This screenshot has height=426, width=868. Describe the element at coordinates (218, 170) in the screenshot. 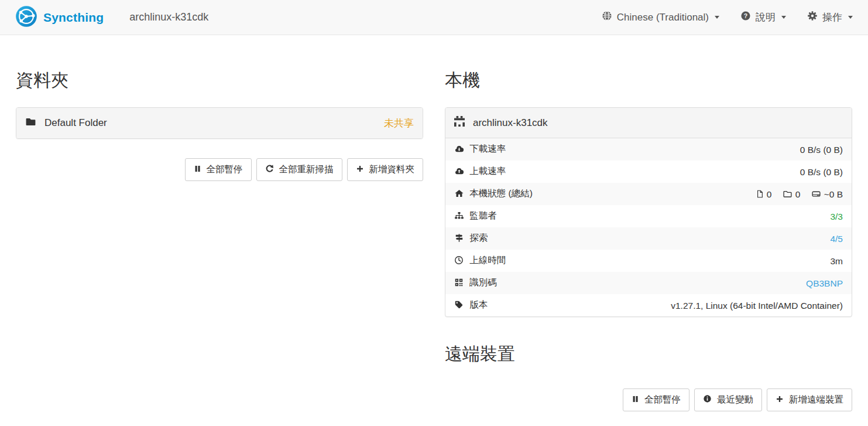

I see `pause-all-folders-button: 全部暫停` at that location.